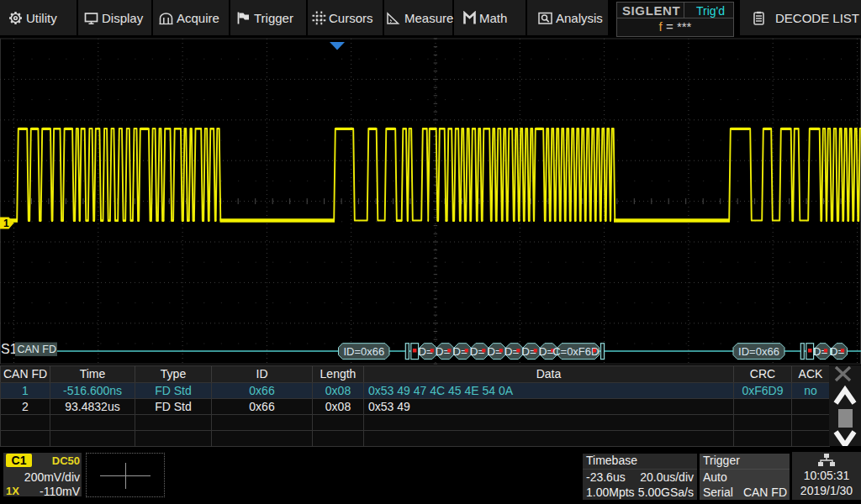 This screenshot has height=504, width=861. I want to click on svg-text: S1, so click(9, 349).